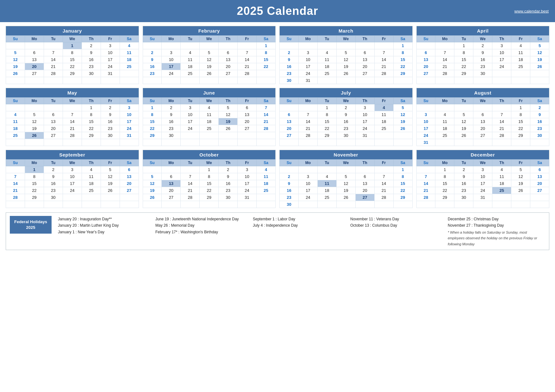  Describe the element at coordinates (171, 39) in the screenshot. I see `day-header-mo: Mo` at that location.